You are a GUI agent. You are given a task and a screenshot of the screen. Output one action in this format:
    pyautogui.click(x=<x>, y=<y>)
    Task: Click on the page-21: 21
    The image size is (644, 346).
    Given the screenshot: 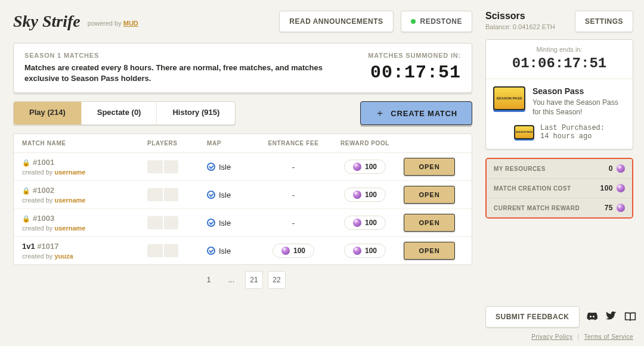 What is the action you would take?
    pyautogui.click(x=254, y=280)
    